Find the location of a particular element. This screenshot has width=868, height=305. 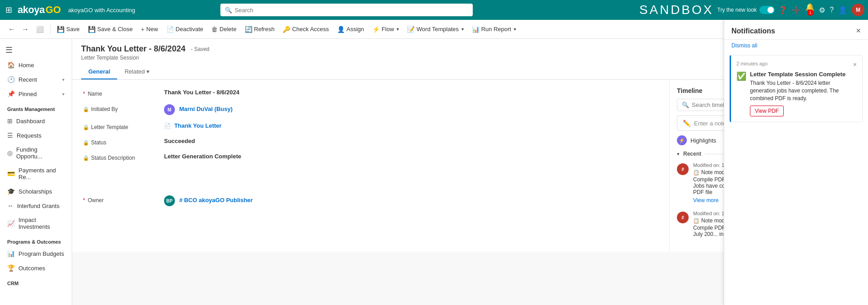

sidebar-interfund-label: Interfund Grants is located at coordinates (38, 206).